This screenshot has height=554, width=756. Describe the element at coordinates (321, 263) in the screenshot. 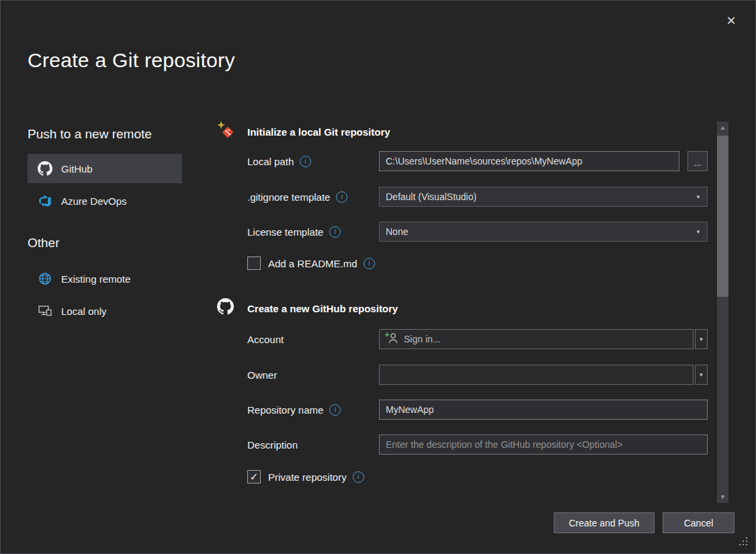

I see `readme-label: Add a README.md i` at that location.